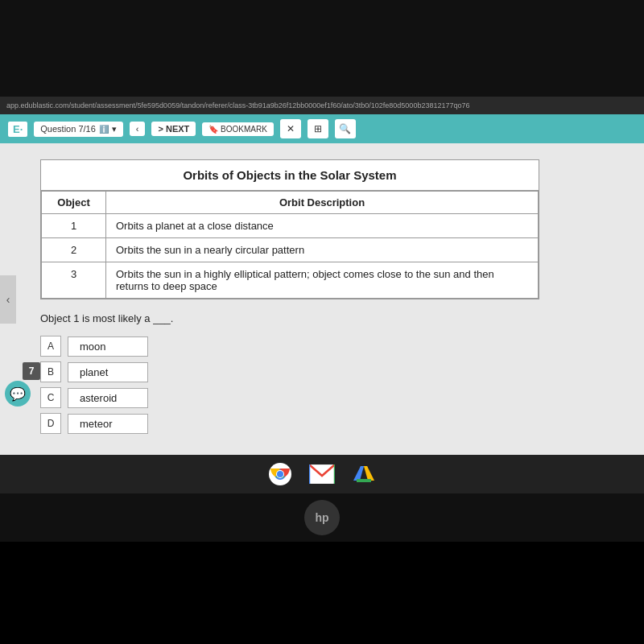 Image resolution: width=644 pixels, height=644 pixels. I want to click on answer-text: asteroid, so click(108, 398).